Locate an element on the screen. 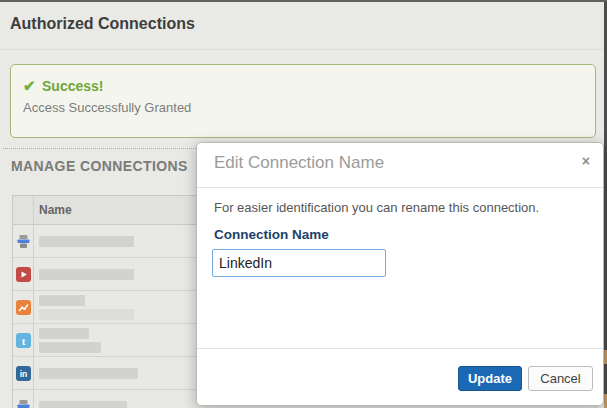 Image resolution: width=607 pixels, height=408 pixels. connection-name-input is located at coordinates (299, 263).